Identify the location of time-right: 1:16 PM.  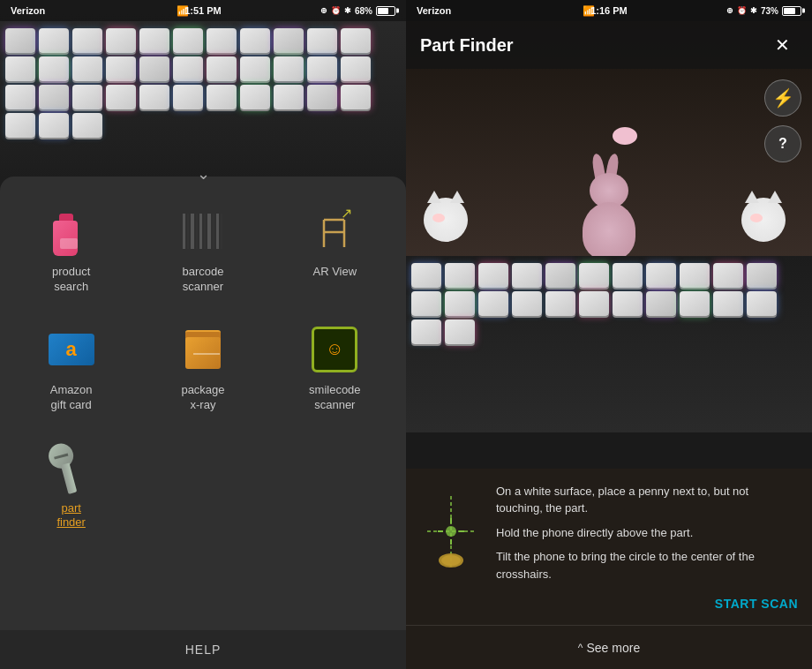
(609, 11).